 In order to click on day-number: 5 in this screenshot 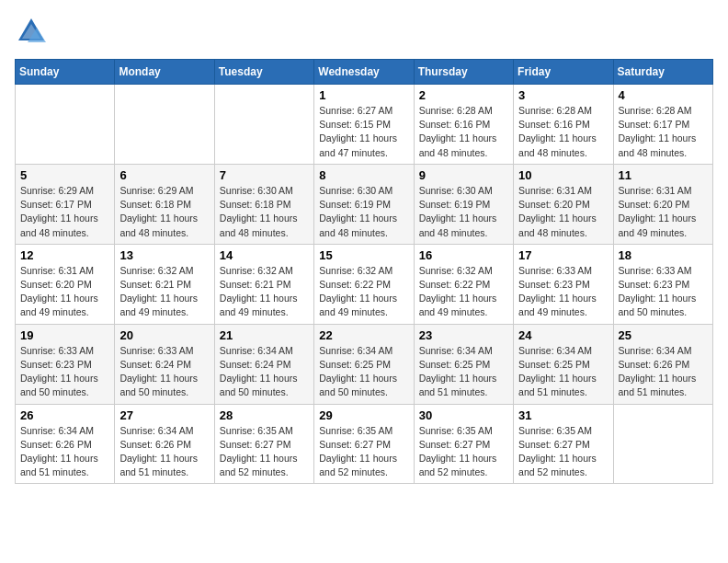, I will do `click(64, 175)`.